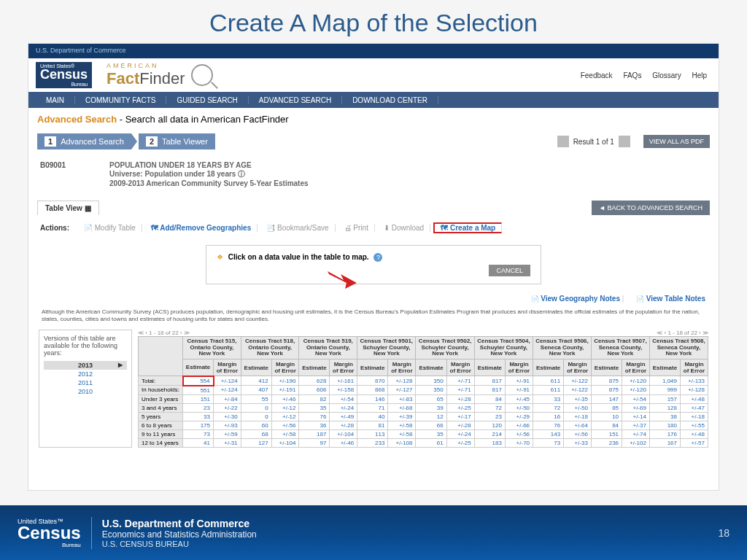 This screenshot has height=560, width=747. I want to click on data-cell: +/-24, so click(460, 434).